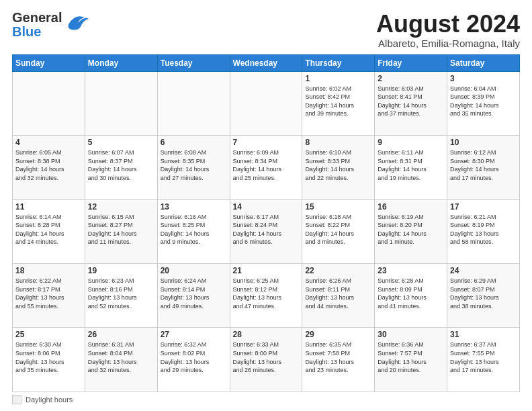 This screenshot has height=411, width=532. What do you see at coordinates (484, 168) in the screenshot?
I see `calendar-cell: 10Sunrise: 6:12 AM Sunset: 8:30 PM Dayli…` at bounding box center [484, 168].